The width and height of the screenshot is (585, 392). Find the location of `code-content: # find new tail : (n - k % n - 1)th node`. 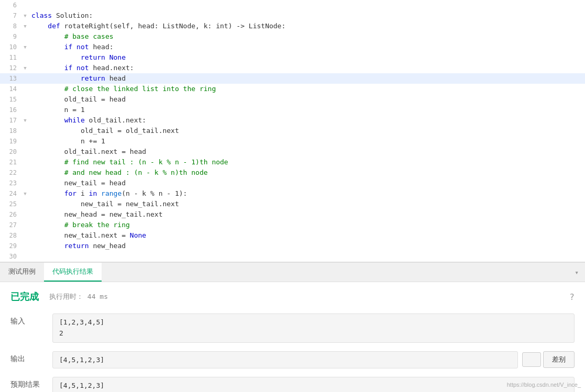

code-content: # find new tail : (n - k % n - 1)th node is located at coordinates (307, 162).